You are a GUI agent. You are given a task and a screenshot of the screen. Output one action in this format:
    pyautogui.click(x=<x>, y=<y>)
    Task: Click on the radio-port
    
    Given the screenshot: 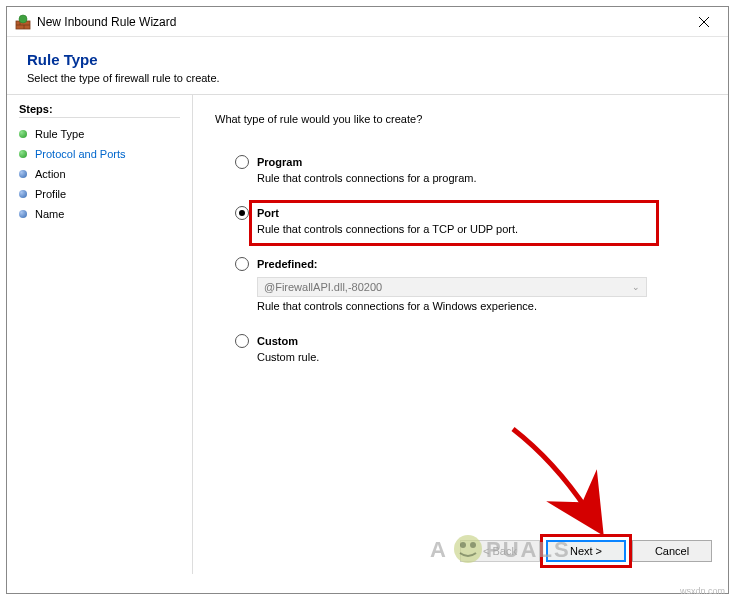 What is the action you would take?
    pyautogui.click(x=242, y=213)
    